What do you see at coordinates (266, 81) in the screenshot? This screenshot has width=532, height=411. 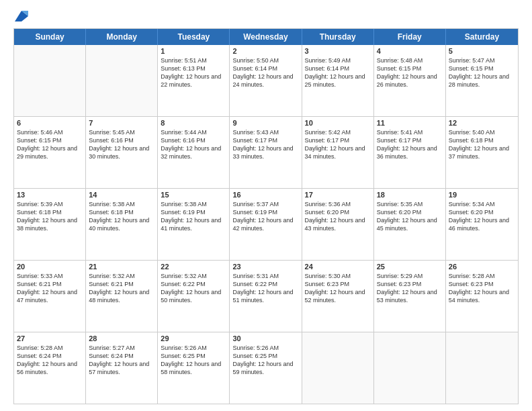 I see `day-cell-2: 2Sunrise: 5:50 AM Sunset: 6:14 PM Daylig…` at bounding box center [266, 81].